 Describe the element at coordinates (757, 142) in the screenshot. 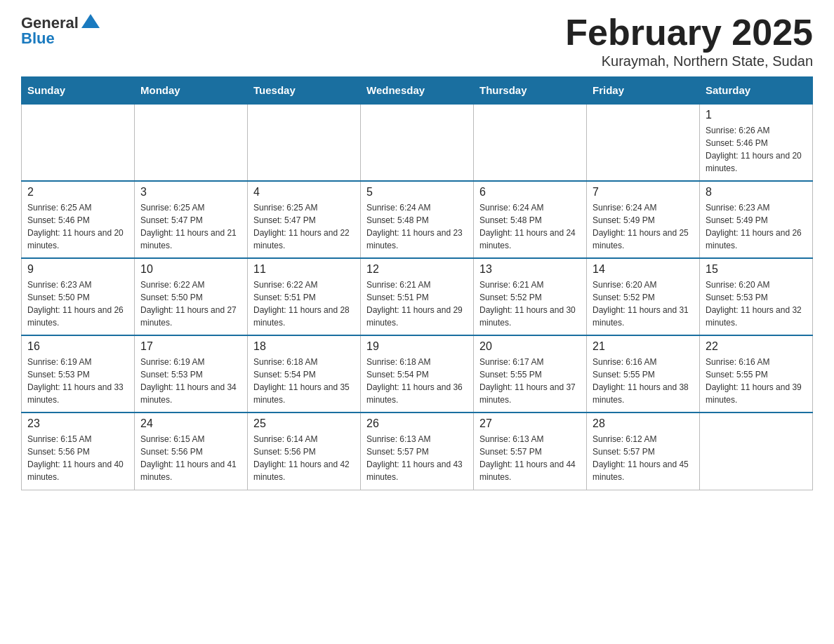

I see `table-row: 1Sunrise: 6:26 AMSunset: 5:46 PMDaylight…` at that location.